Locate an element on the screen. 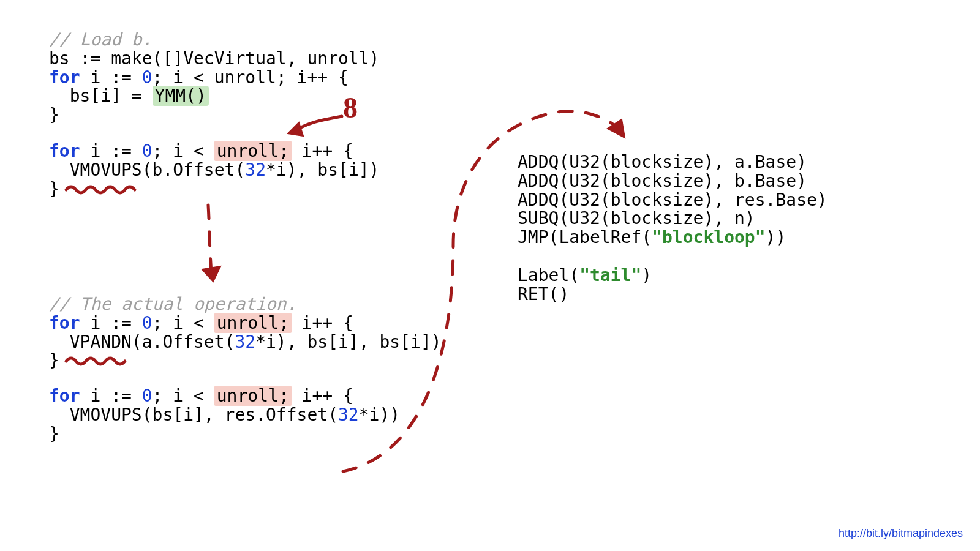  code-block-vpandn: // The actual operation. for i := 0; i <… is located at coordinates (245, 333).